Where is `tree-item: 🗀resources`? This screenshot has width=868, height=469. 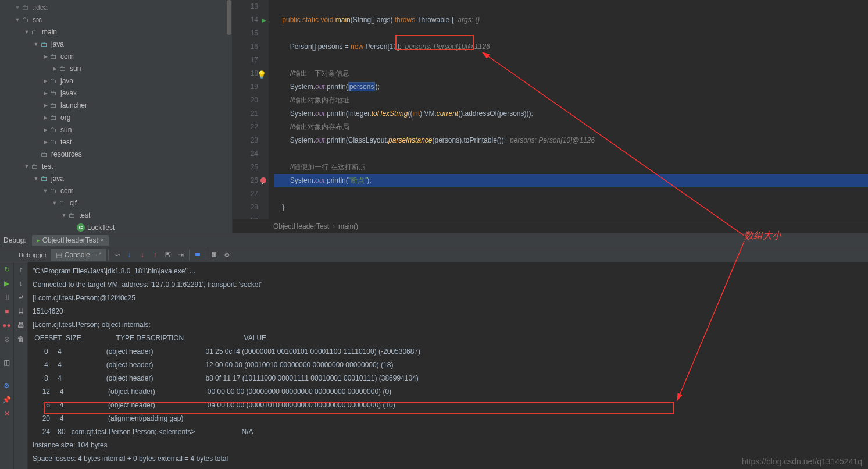
tree-item: 🗀resources is located at coordinates (116, 154).